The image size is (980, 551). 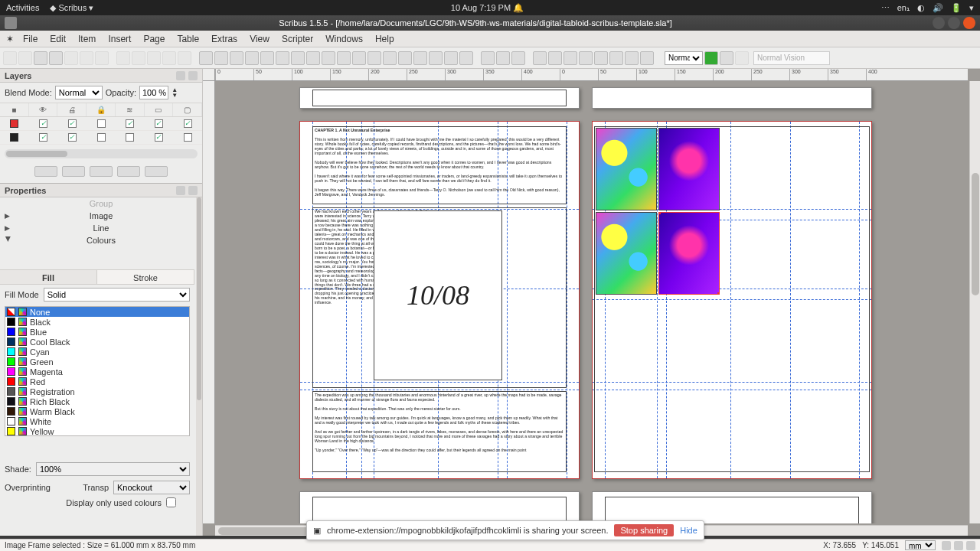 I want to click on opacity-stepper: ▲▼, so click(x=175, y=93).